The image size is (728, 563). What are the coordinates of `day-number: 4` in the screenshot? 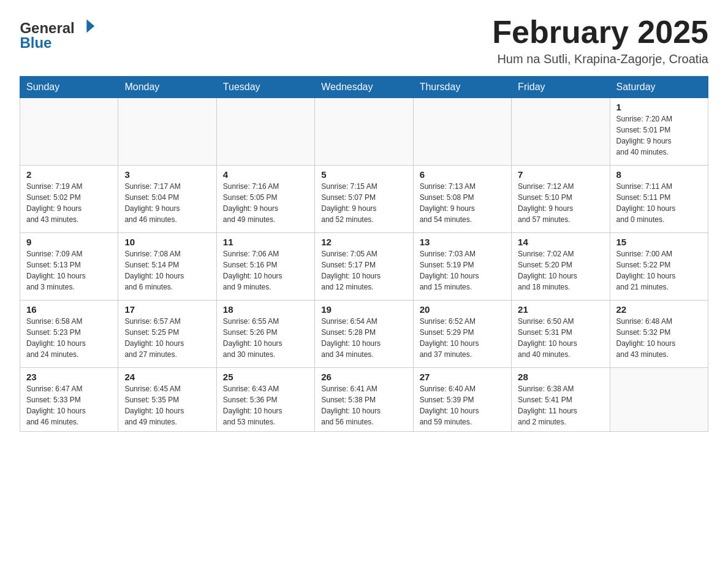 It's located at (266, 174).